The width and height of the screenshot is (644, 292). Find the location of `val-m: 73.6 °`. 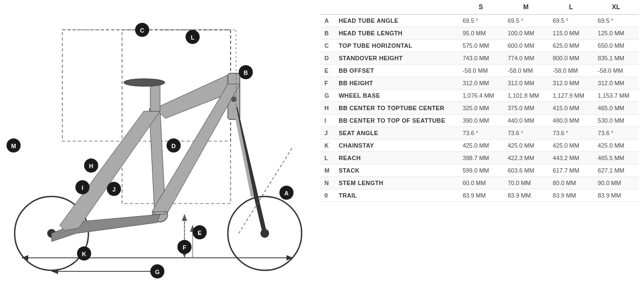

val-m: 73.6 ° is located at coordinates (526, 134).